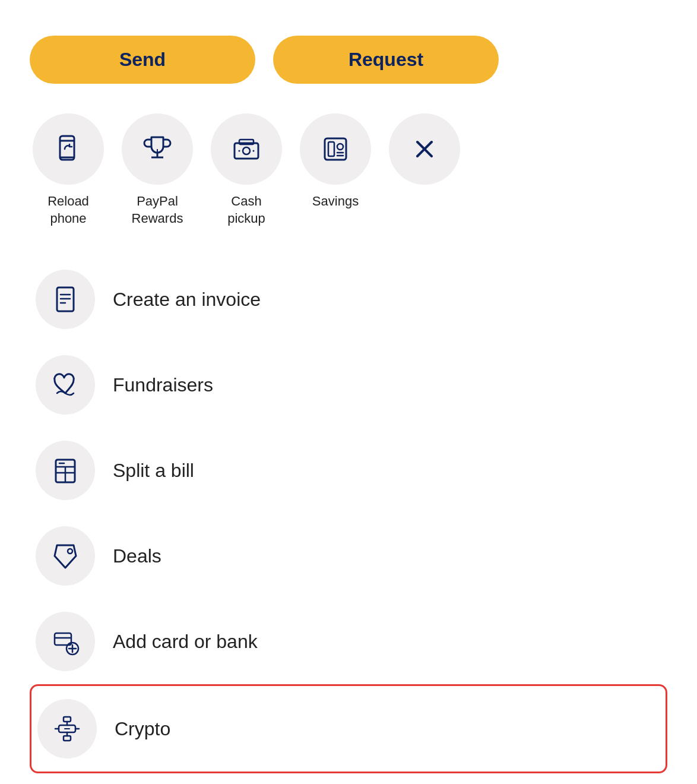  Describe the element at coordinates (348, 556) in the screenshot. I see `list-item-deals: Deals` at that location.